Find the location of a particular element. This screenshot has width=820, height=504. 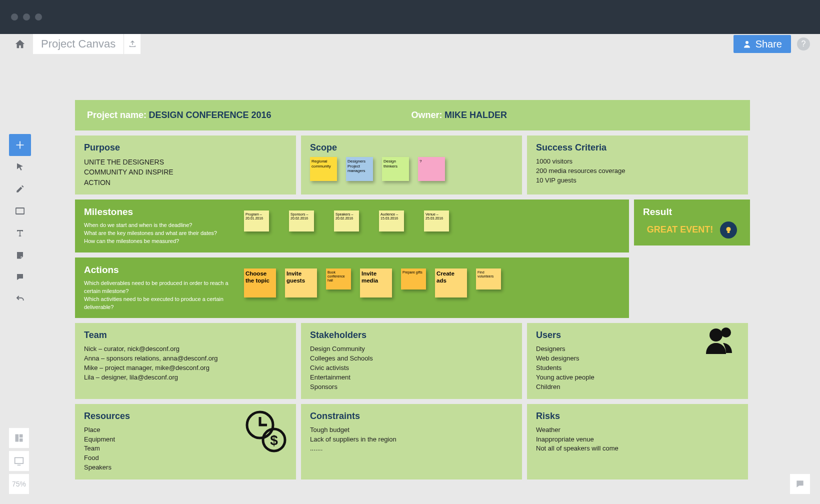

list-item: Not all of speakers will come is located at coordinates (638, 449).